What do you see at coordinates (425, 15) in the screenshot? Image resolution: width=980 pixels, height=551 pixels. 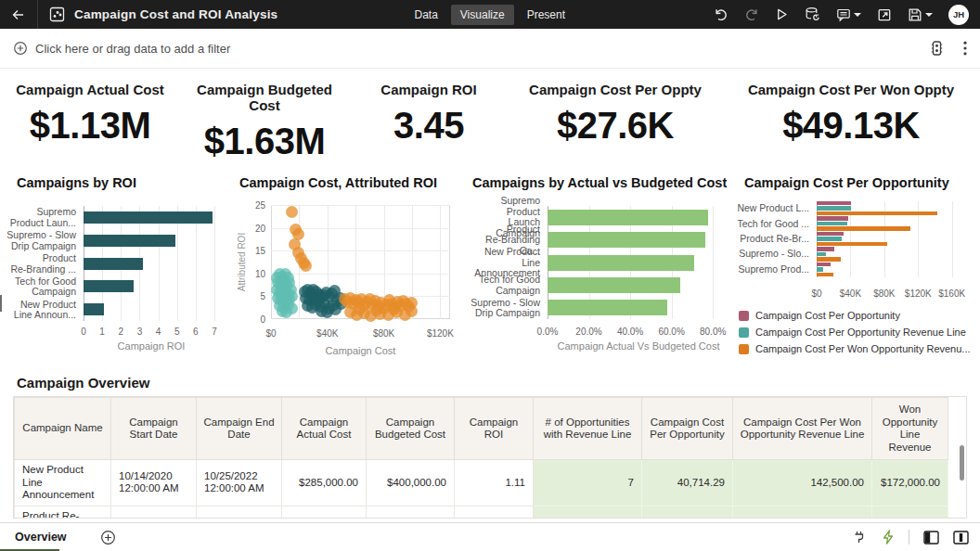 I see `tab-data: Data` at bounding box center [425, 15].